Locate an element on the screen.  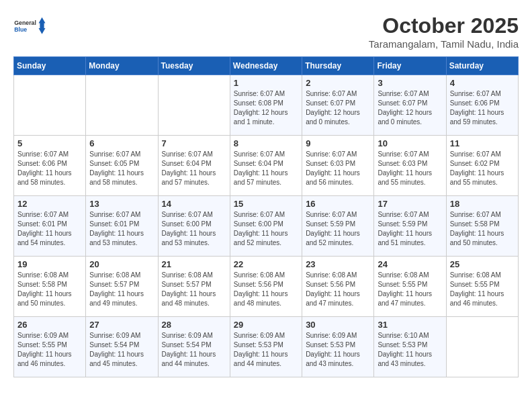
day-number: 28 is located at coordinates (194, 325).